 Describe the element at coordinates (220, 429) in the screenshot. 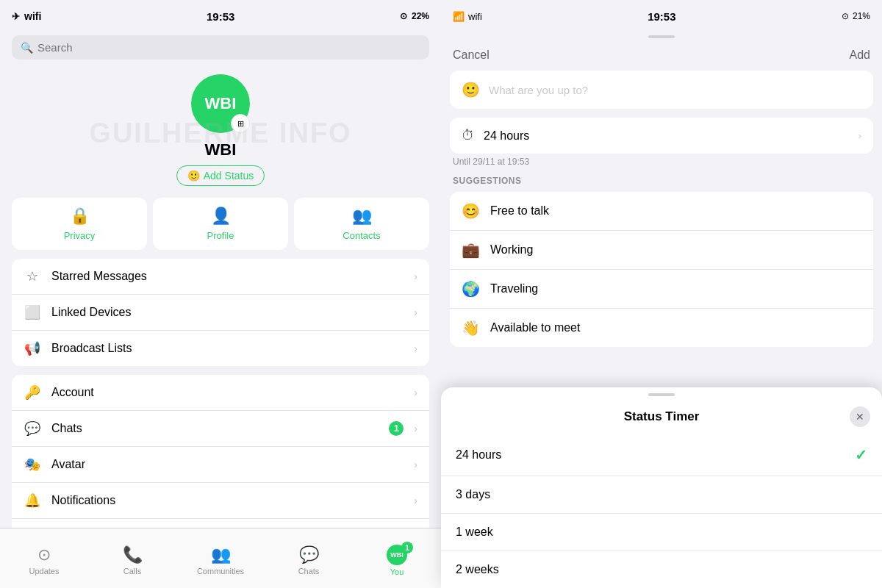

I see `menu-item-chats: 💬 Chats 1 ›` at that location.